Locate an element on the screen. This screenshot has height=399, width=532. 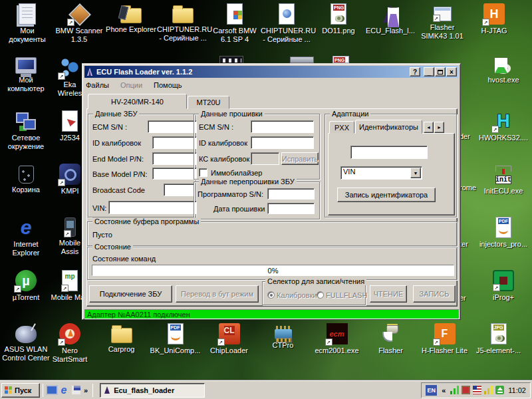
hworks32: HHWORKS32.... is located at coordinates (503, 137).